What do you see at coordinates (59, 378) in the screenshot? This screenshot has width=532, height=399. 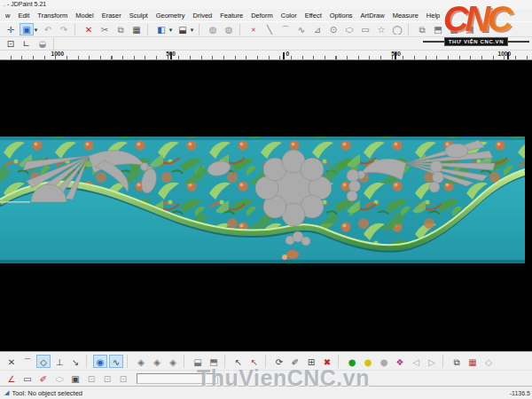 I see `oval-tool-icon: ⬭` at bounding box center [59, 378].